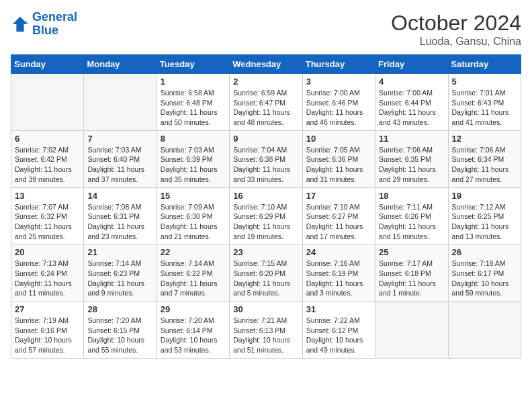 The width and height of the screenshot is (532, 411). Describe the element at coordinates (412, 273) in the screenshot. I see `calendar-cell: 25Sunrise: 7:17 AM Sunset: 6:18 PM Dayli…` at that location.